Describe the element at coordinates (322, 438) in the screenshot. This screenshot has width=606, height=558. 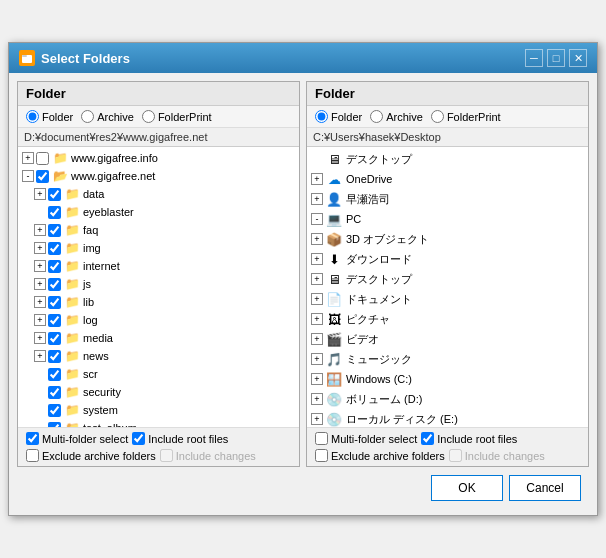
I see `right-multi-folder-checkbox` at that location.